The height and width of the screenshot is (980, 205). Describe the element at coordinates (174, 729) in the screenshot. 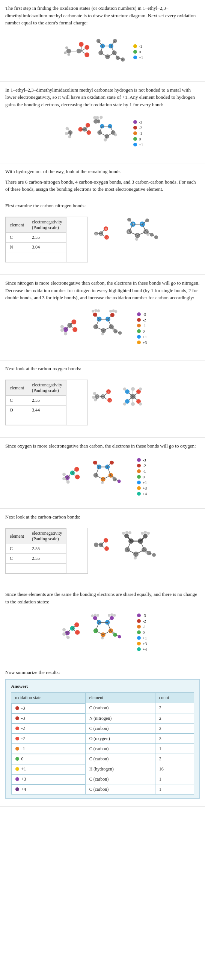

I see `answer-count-cell-2: 2` at that location.